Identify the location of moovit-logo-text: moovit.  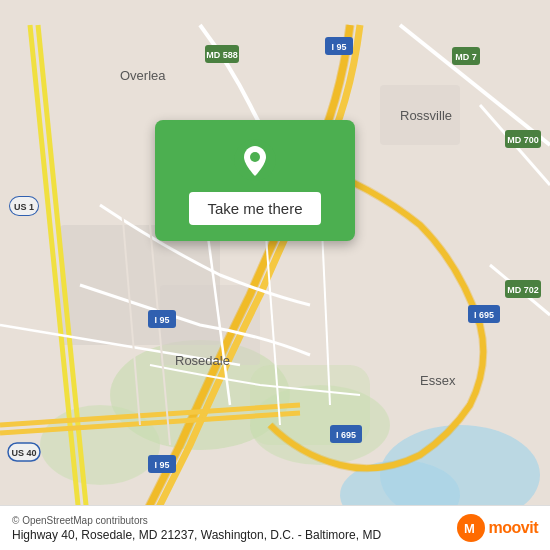
(514, 528).